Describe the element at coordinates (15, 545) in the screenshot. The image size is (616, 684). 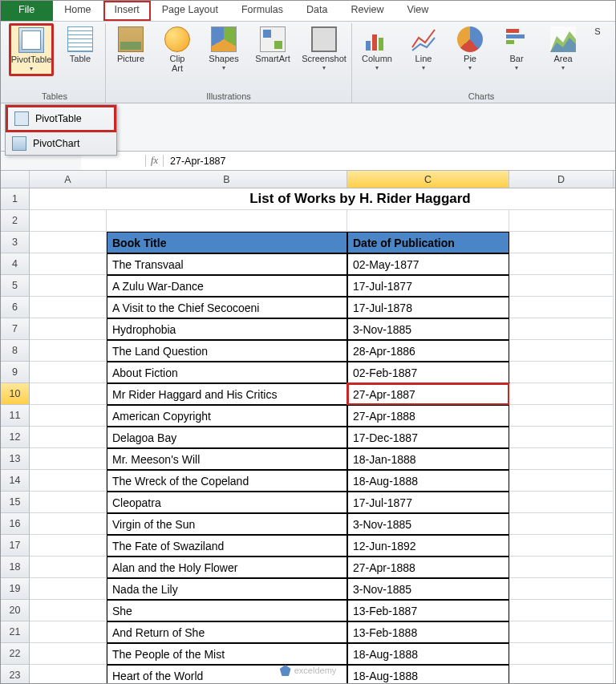
I see `row-header: 17` at that location.